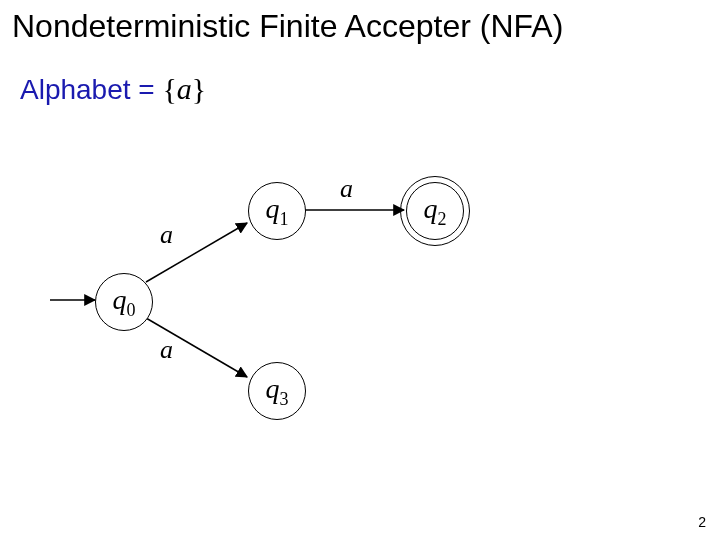 Image resolution: width=720 pixels, height=540 pixels. I want to click on state-q1: q1, so click(277, 211).